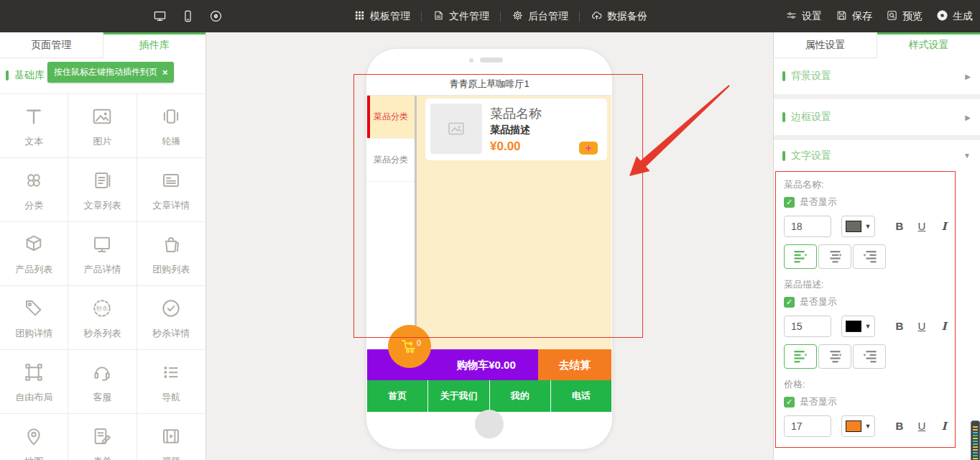  What do you see at coordinates (391, 117) in the screenshot?
I see `dish-category-tab-active: 菜品分类` at bounding box center [391, 117].